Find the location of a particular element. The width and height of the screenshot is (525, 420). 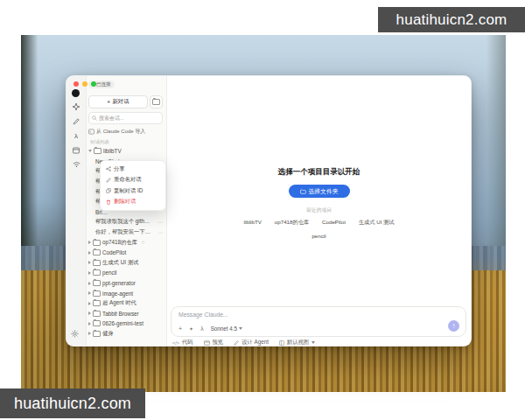

folder-label: ppt-generator is located at coordinates (119, 284).